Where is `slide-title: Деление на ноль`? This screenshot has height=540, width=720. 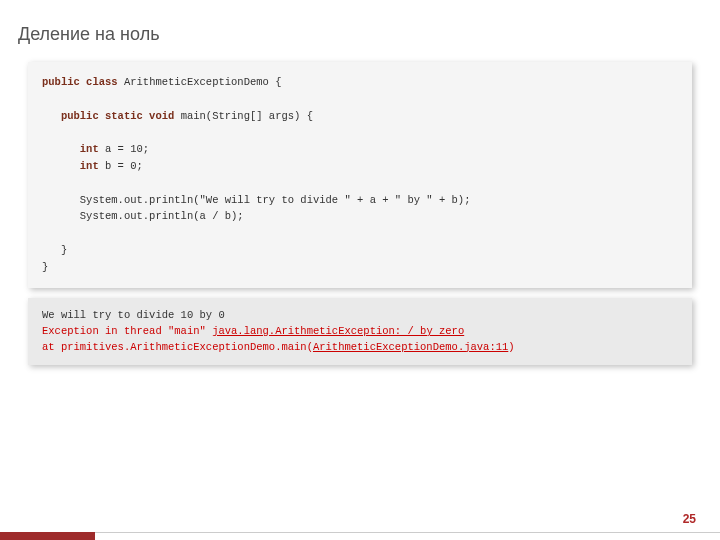 slide-title: Деление на ноль is located at coordinates (89, 34).